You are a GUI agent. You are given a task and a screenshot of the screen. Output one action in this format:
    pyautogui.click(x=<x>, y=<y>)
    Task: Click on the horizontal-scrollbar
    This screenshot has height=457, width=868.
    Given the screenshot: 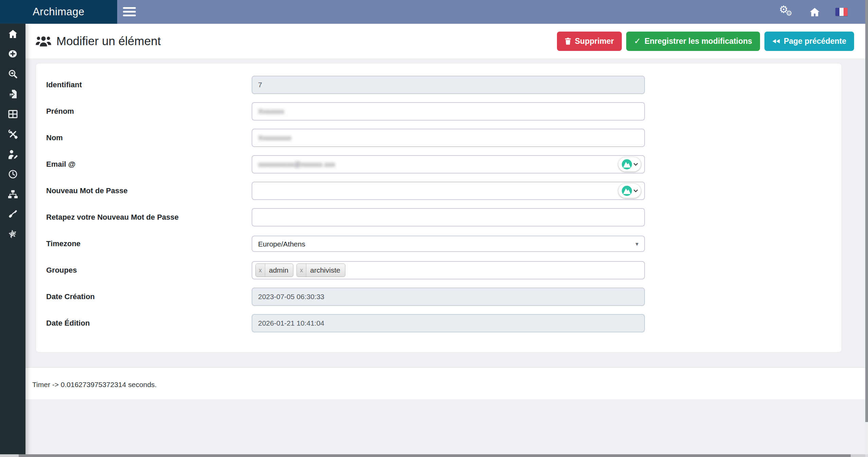 What is the action you would take?
    pyautogui.click(x=433, y=456)
    